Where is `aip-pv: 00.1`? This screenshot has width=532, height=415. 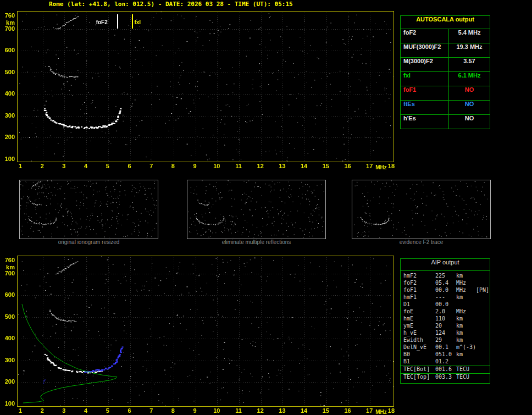
aip-pv: 00.1 is located at coordinates (446, 347).